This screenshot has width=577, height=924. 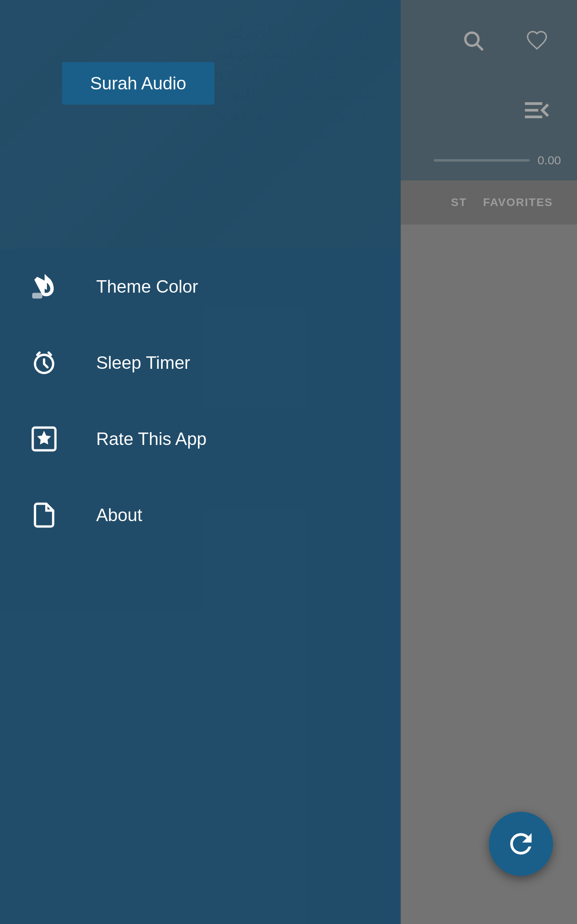 What do you see at coordinates (143, 363) in the screenshot?
I see `sleep-timer-label: Sleep Timer` at bounding box center [143, 363].